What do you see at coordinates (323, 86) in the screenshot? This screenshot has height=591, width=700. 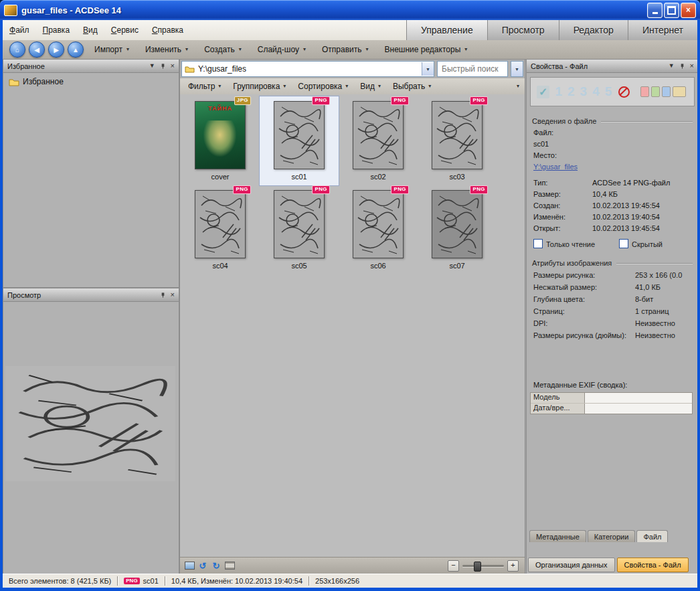 I see `sorting-dropdown: Сортировка▾` at bounding box center [323, 86].